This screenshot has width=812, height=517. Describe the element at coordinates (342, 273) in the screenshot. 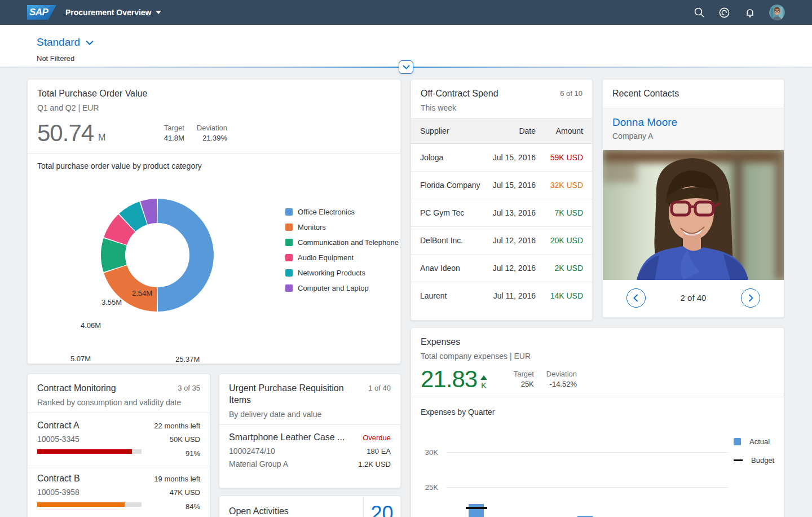

I see `legend-item: Networking Products` at that location.